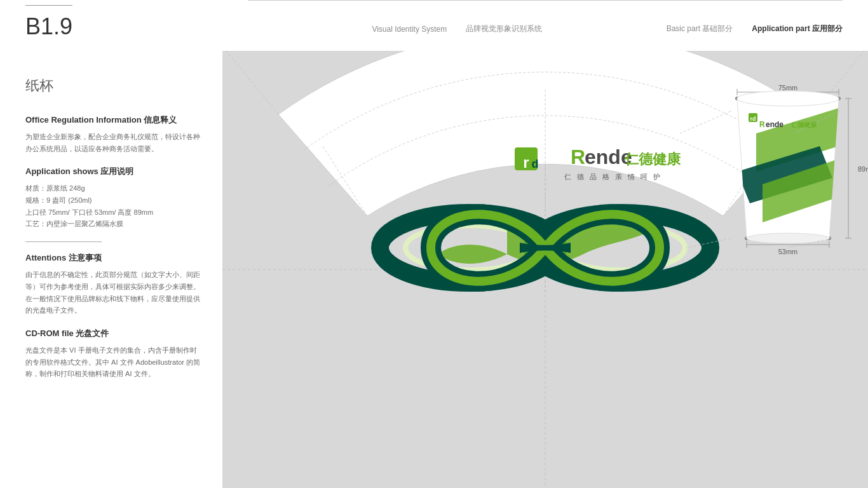 Image resolution: width=868 pixels, height=488 pixels. What do you see at coordinates (114, 292) in the screenshot?
I see `section3-text: 由于信息的不确定性，此页部分规范（如文字大小、间距等）可作为参考使用，具体可根据…` at bounding box center [114, 292].